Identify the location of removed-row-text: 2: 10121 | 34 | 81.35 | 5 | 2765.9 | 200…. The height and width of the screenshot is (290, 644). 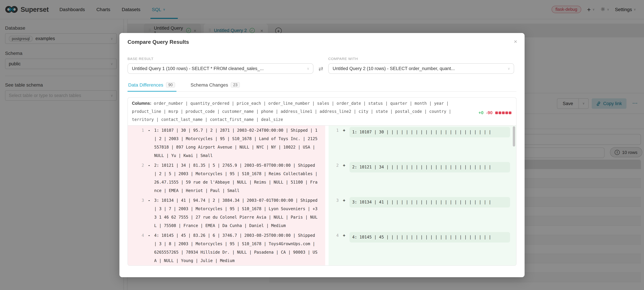
(236, 178).